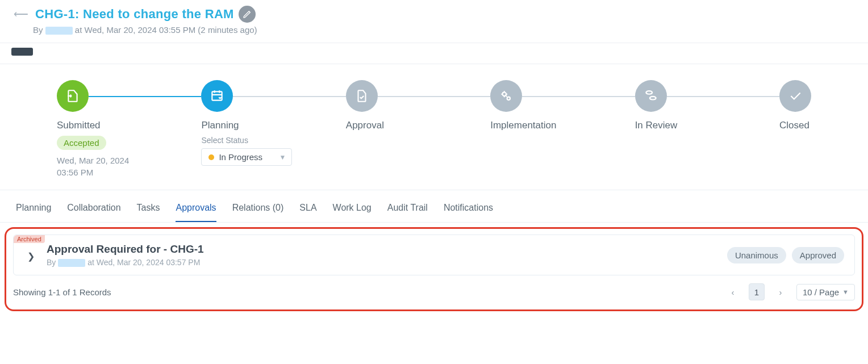  What do you see at coordinates (30, 239) in the screenshot?
I see `archived-tag: Archived` at bounding box center [30, 239].